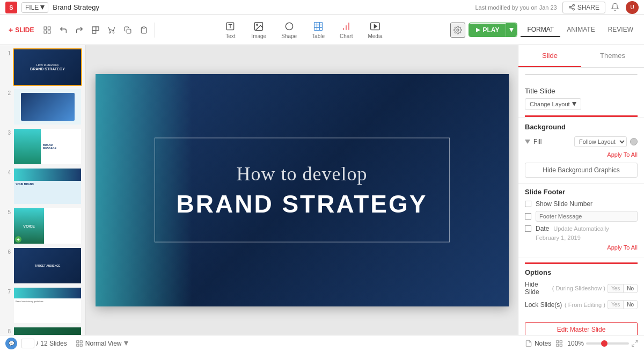 Image resolution: width=644 pixels, height=351 pixels. Describe the element at coordinates (76, 8) in the screenshot. I see `document-title: Brand Strategy` at that location.